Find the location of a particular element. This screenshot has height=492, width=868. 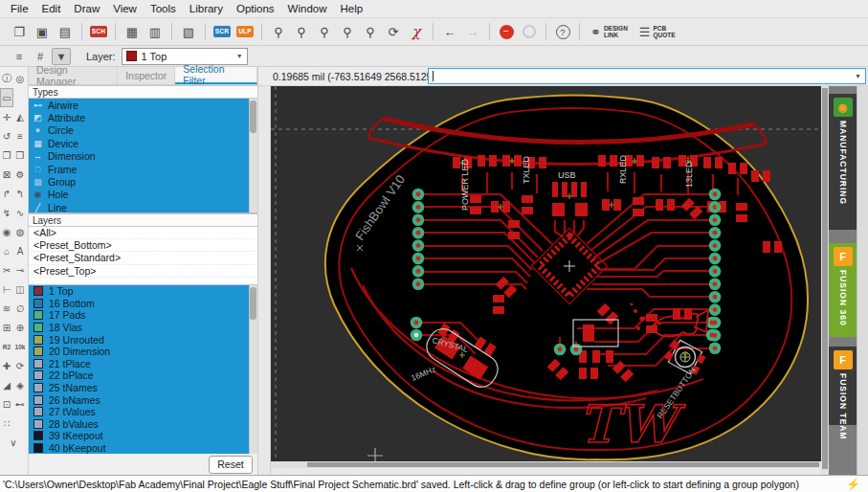

lock-icon: ⊡ is located at coordinates (7, 404).